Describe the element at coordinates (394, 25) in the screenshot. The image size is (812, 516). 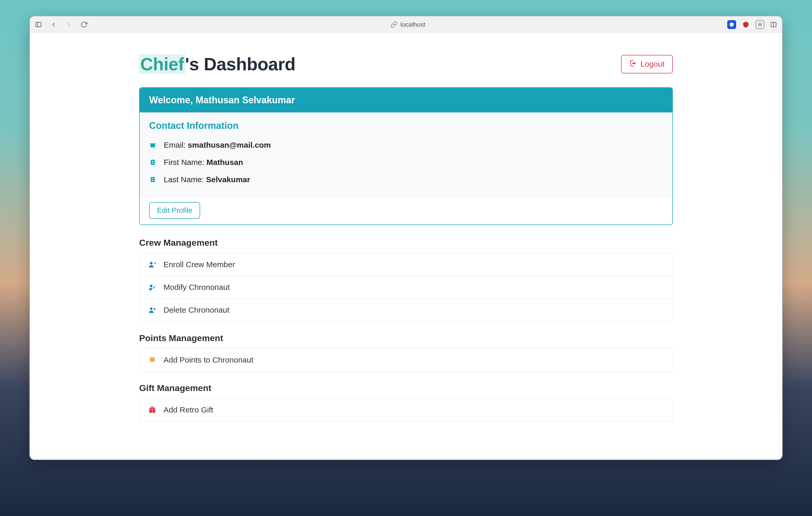
I see `link-icon` at that location.